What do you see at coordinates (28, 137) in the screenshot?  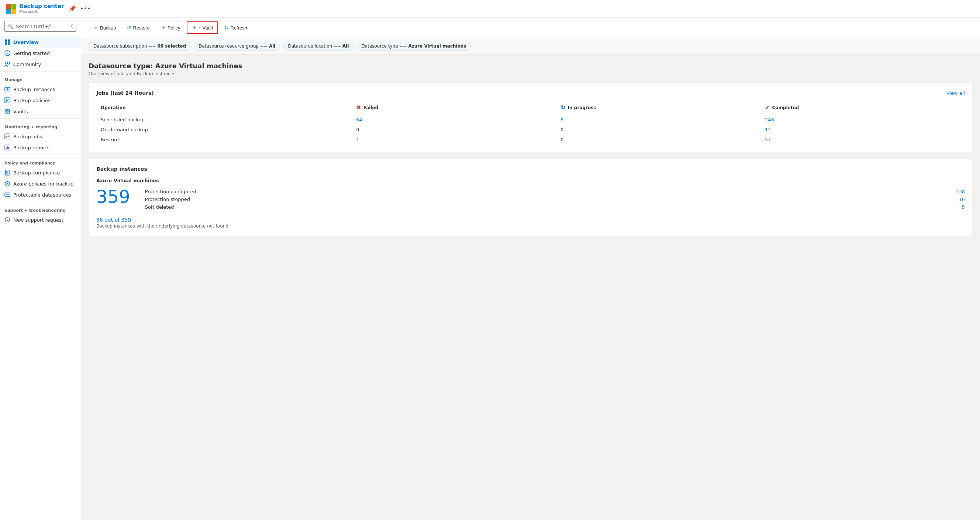 I see `sidebar-backup-jobs-label: Backup jobs` at bounding box center [28, 137].